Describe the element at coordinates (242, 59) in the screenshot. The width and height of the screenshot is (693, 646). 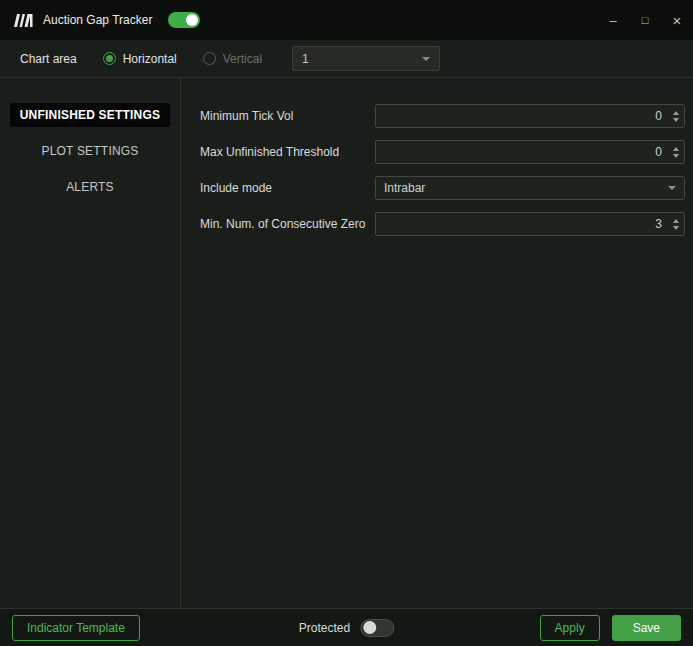
I see `radio-vertical-label: Vertical` at that location.